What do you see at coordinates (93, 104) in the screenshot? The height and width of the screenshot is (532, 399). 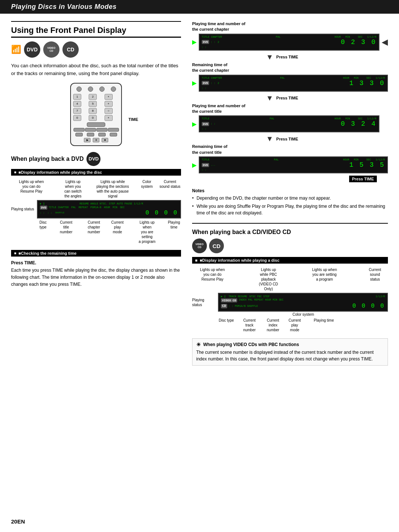 I see `remote-num-5: 5` at bounding box center [93, 104].